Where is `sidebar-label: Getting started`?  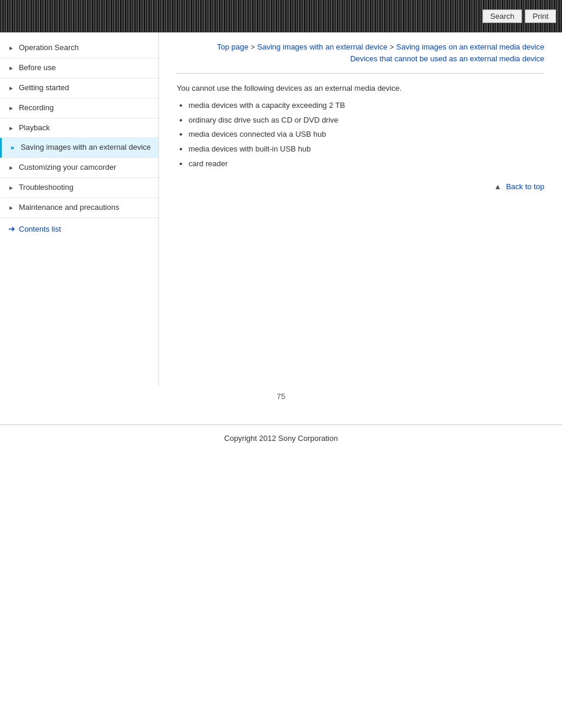 sidebar-label: Getting started is located at coordinates (44, 88).